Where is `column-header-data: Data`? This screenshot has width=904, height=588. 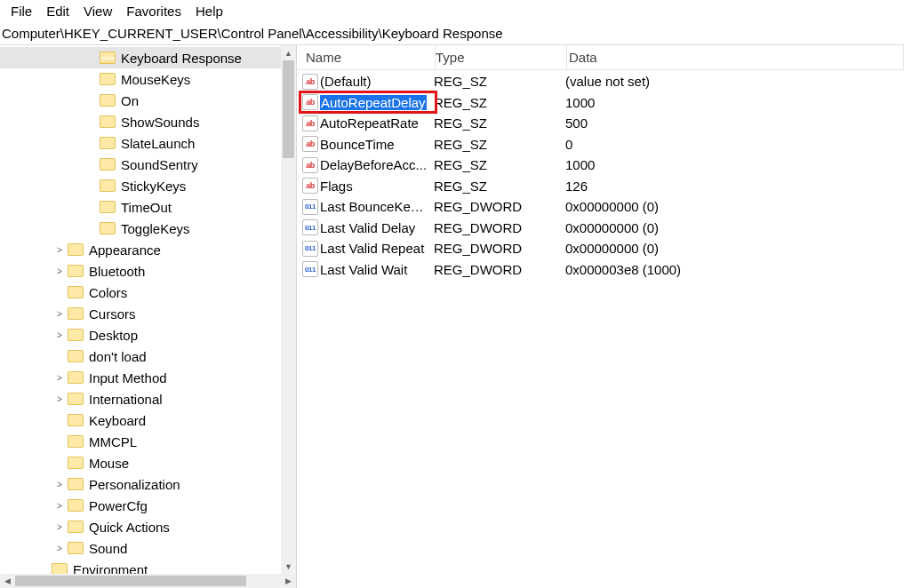
column-header-data: Data is located at coordinates (736, 57).